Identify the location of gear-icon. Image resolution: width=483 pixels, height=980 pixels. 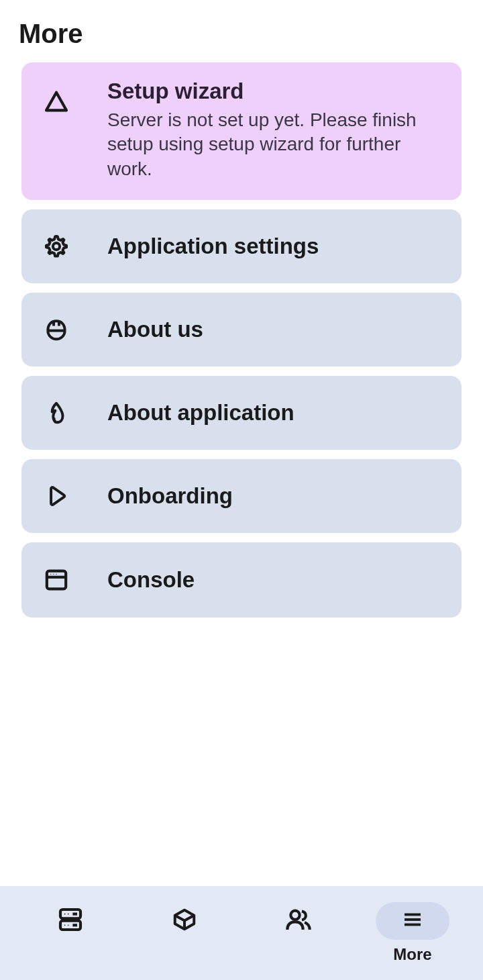
(56, 246).